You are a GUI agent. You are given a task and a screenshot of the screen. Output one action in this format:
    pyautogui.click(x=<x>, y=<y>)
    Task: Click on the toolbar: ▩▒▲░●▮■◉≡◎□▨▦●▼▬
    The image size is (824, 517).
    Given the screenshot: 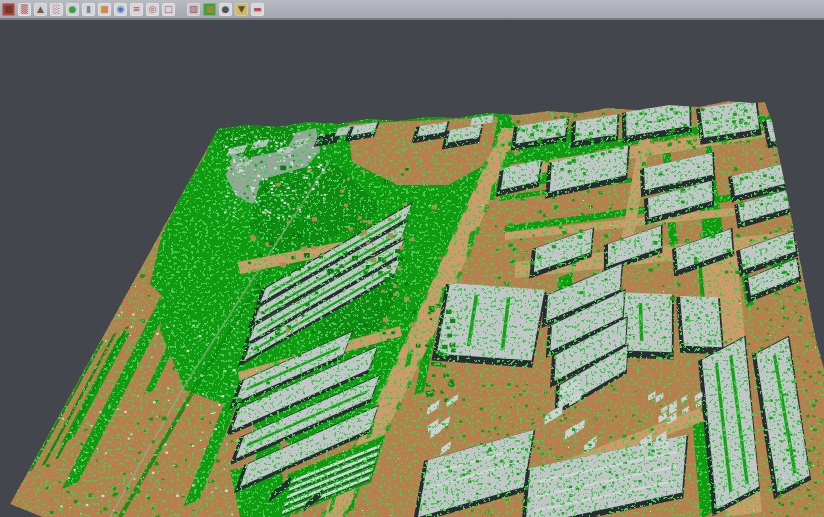 What is the action you would take?
    pyautogui.click(x=412, y=10)
    